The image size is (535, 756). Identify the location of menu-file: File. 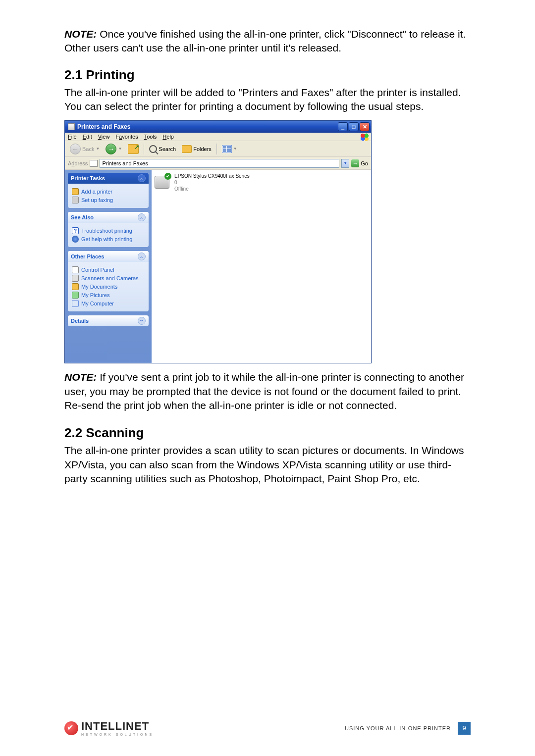
(72, 137).